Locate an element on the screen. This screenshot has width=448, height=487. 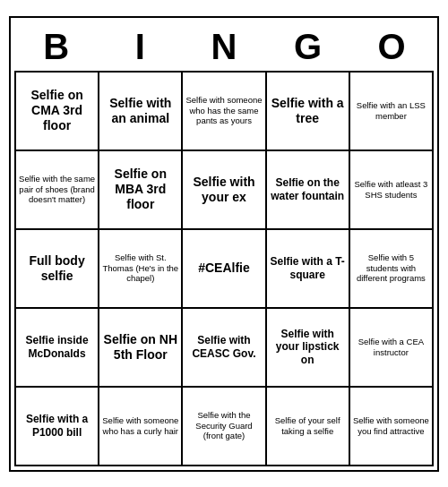
bingo-cell-14: Selfie with 5 students with different pr… is located at coordinates (392, 269).